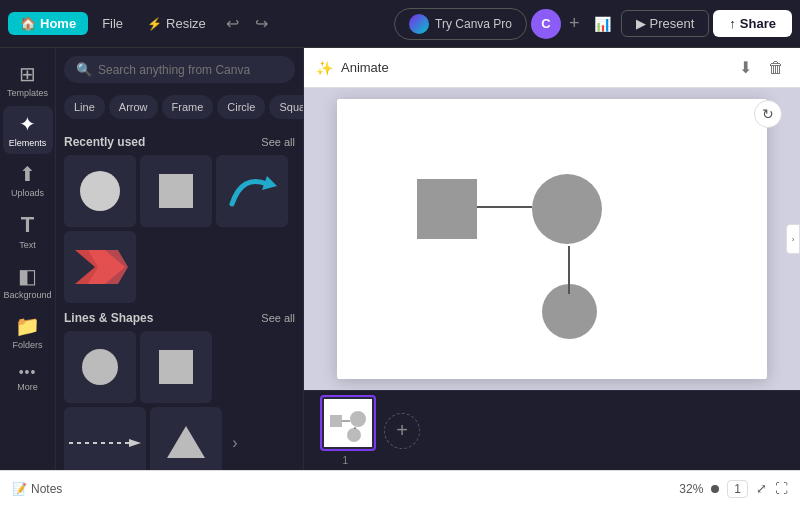 The image size is (800, 506). I want to click on category-pills: Line Arrow Frame Circle Square ›, so click(180, 109).